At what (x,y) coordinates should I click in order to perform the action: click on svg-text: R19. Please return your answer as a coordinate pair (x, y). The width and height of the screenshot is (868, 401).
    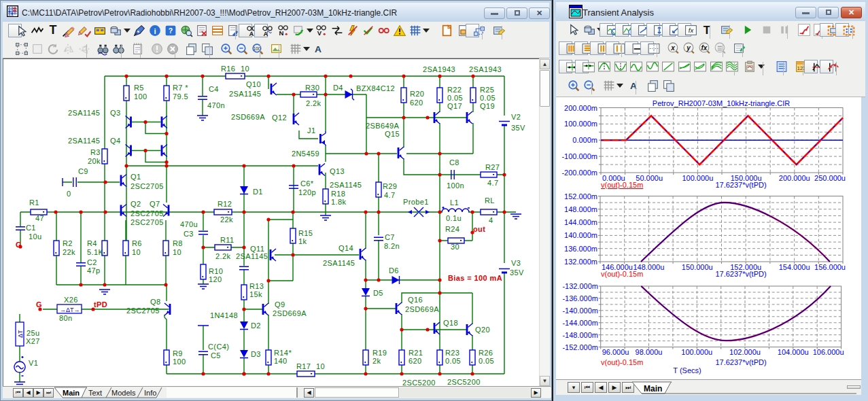
    Looking at the image, I should click on (379, 353).